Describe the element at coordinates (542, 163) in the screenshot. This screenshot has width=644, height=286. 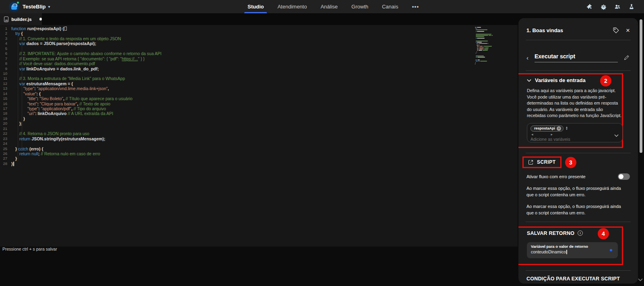
I see `open-script-button: SCRIPT` at that location.